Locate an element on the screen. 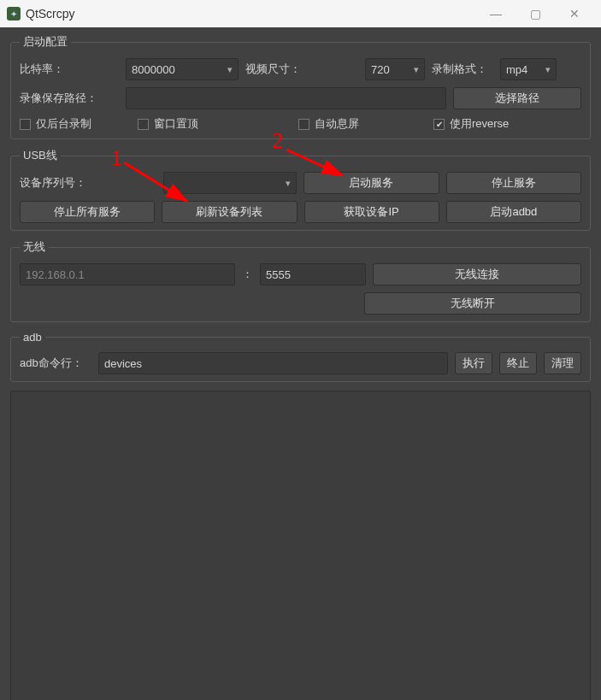 This screenshot has height=700, width=601. recordfmt-label: 录制格式： is located at coordinates (463, 69).